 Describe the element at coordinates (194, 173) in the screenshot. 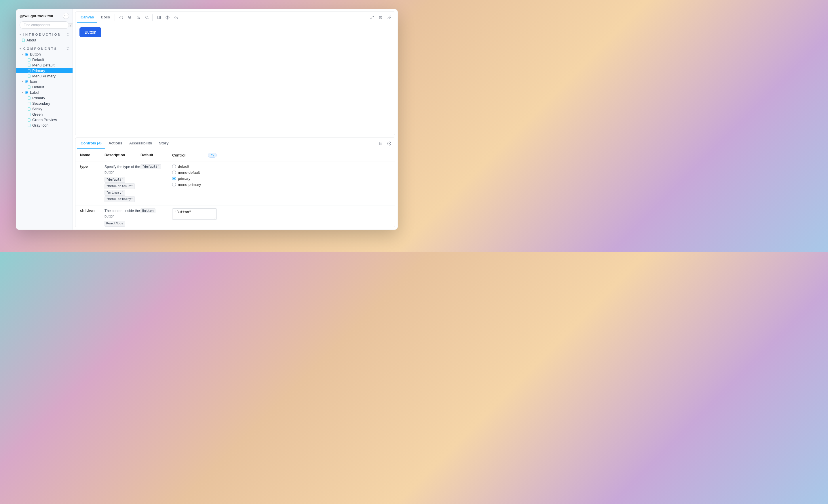

I see `radio-option-menu-default: menu-default` at that location.